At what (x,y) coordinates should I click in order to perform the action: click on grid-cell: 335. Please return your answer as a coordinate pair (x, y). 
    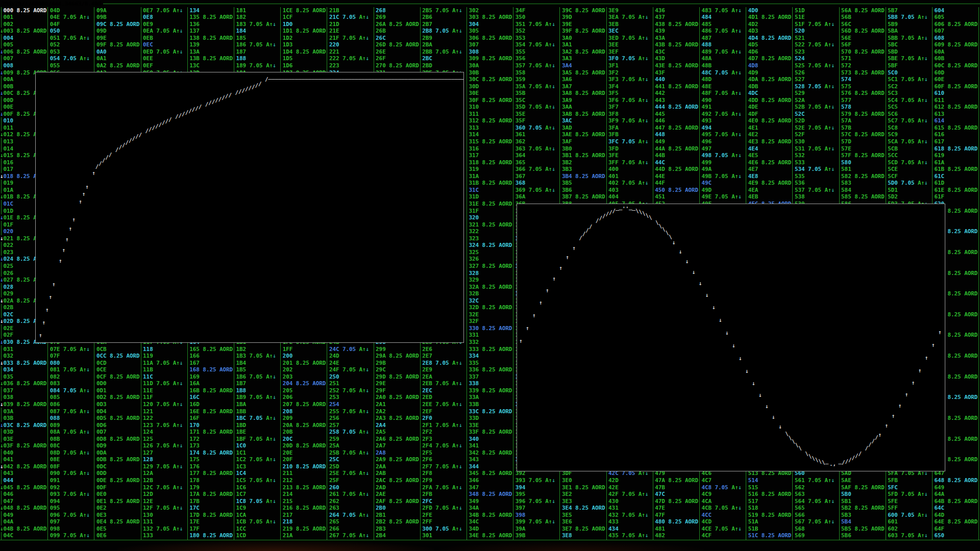
    Looking at the image, I should click on (472, 363).